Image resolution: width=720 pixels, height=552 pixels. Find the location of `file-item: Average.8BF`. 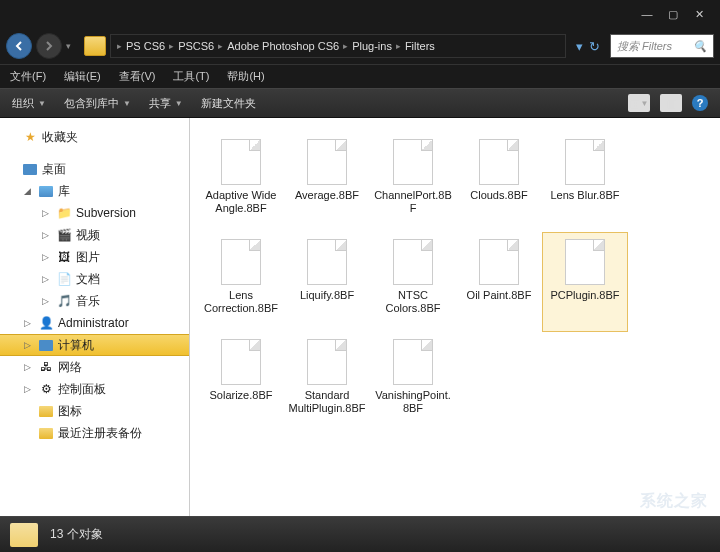

file-item: Average.8BF is located at coordinates (327, 182).